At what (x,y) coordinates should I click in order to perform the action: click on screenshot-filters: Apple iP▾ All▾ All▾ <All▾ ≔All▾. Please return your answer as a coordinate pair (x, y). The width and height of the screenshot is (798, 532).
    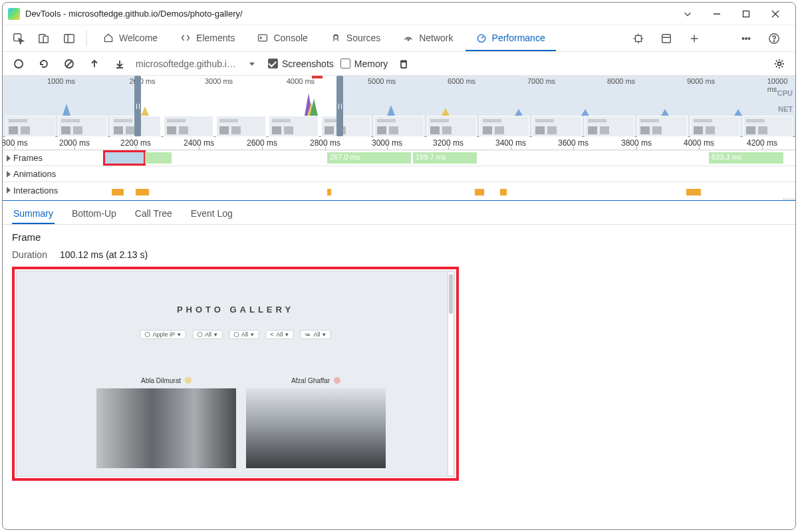
    Looking at the image, I should click on (235, 334).